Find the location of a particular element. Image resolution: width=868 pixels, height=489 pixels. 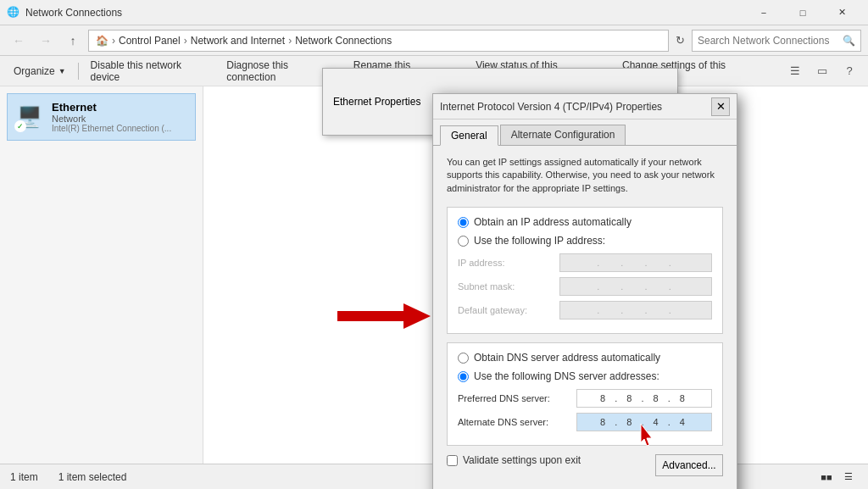

manual-ip-radio is located at coordinates (463, 241).